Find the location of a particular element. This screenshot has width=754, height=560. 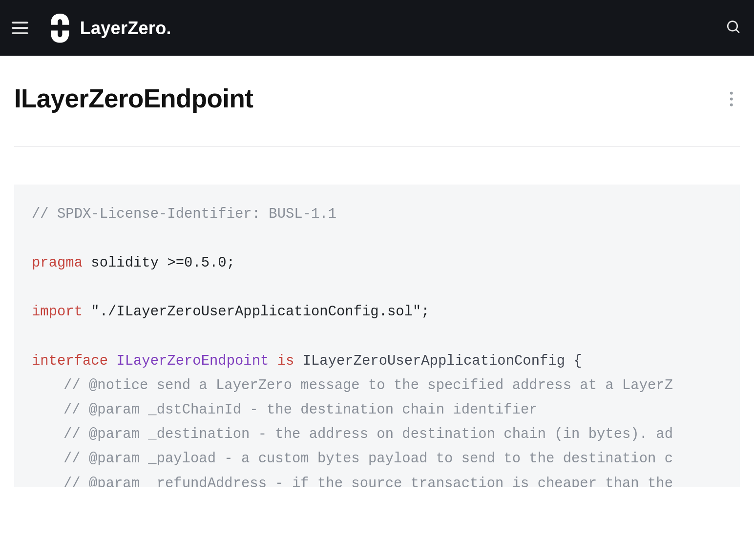

code-comment: // @param _dstChainId - the destination … is located at coordinates (285, 410).